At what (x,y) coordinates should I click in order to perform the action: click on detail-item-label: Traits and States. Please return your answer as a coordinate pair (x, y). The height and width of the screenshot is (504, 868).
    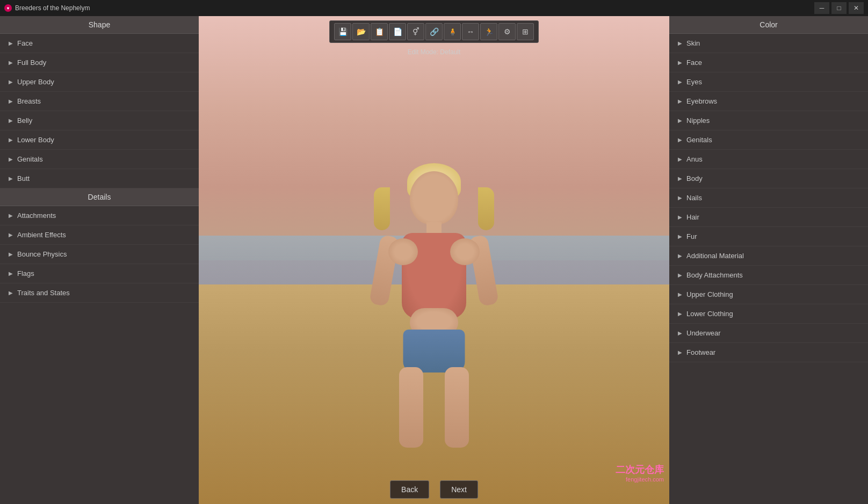
    Looking at the image, I should click on (44, 293).